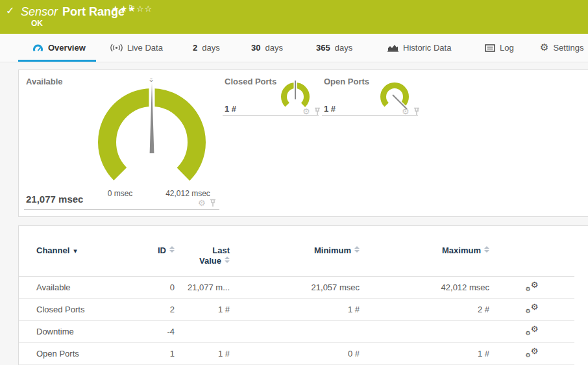  What do you see at coordinates (274, 48) in the screenshot?
I see `tab-30-days-label: days` at bounding box center [274, 48].